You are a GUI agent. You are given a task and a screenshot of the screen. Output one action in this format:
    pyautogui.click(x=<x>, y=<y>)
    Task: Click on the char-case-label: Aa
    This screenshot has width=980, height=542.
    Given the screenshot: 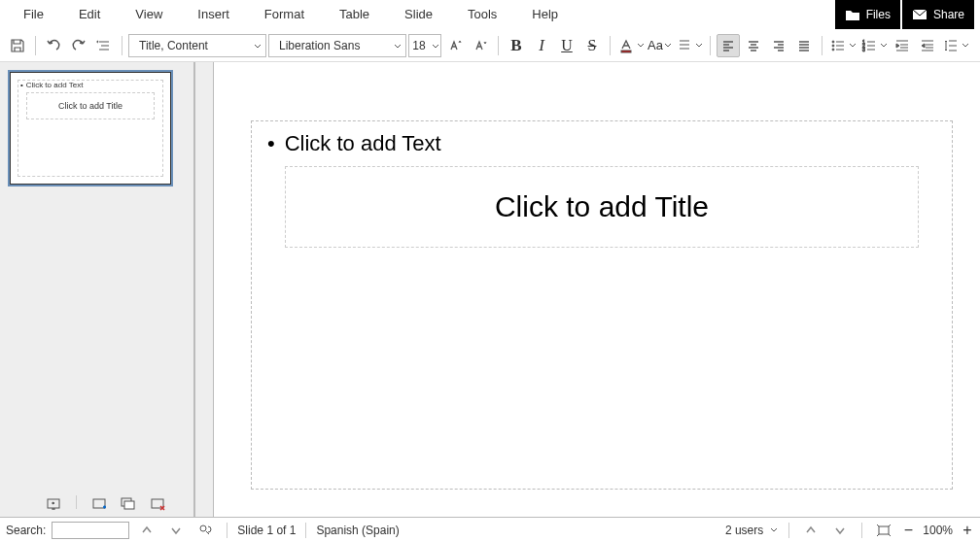 What is the action you would take?
    pyautogui.click(x=655, y=45)
    